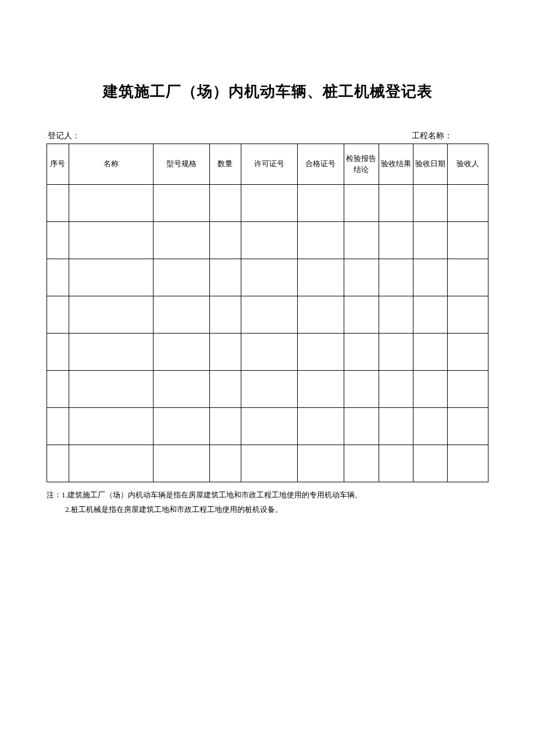 The height and width of the screenshot is (756, 535). Describe the element at coordinates (268, 136) in the screenshot. I see `header-row: 登记人： 工程名称：` at that location.